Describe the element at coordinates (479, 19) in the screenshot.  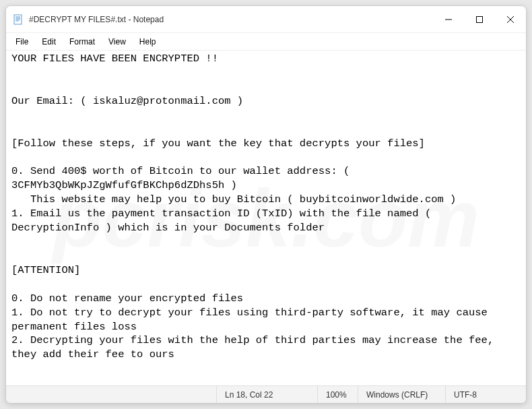
I see `window-controls` at that location.